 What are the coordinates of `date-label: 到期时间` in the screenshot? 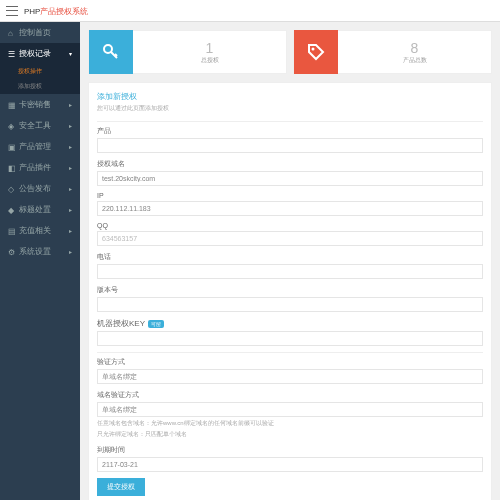 It's located at (290, 450).